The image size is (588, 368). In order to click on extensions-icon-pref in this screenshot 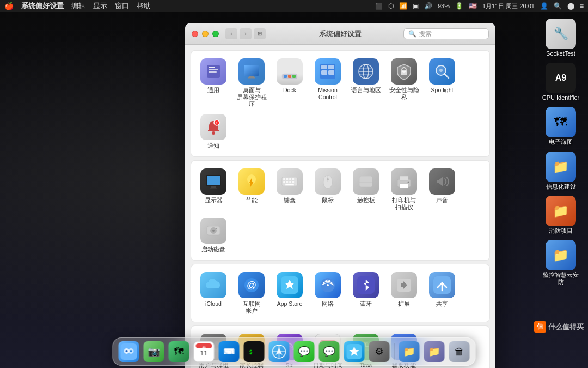, I will do `click(404, 285)`.